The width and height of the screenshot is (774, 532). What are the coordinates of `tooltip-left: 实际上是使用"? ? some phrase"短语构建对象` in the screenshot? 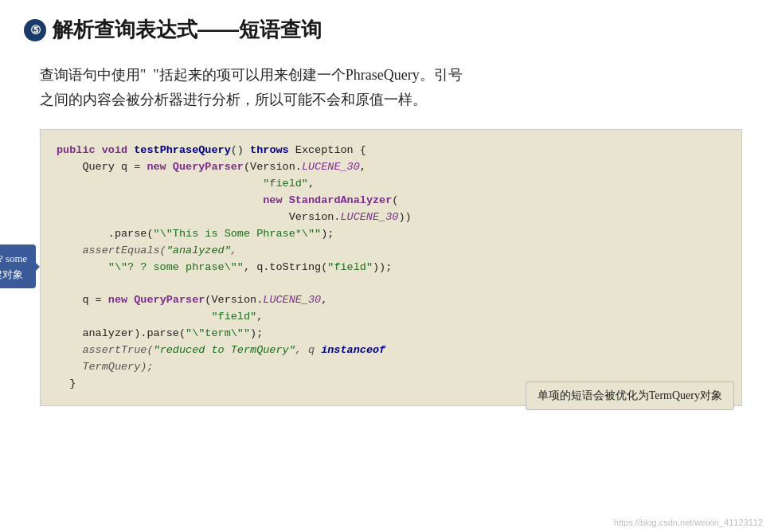 It's located at (18, 266).